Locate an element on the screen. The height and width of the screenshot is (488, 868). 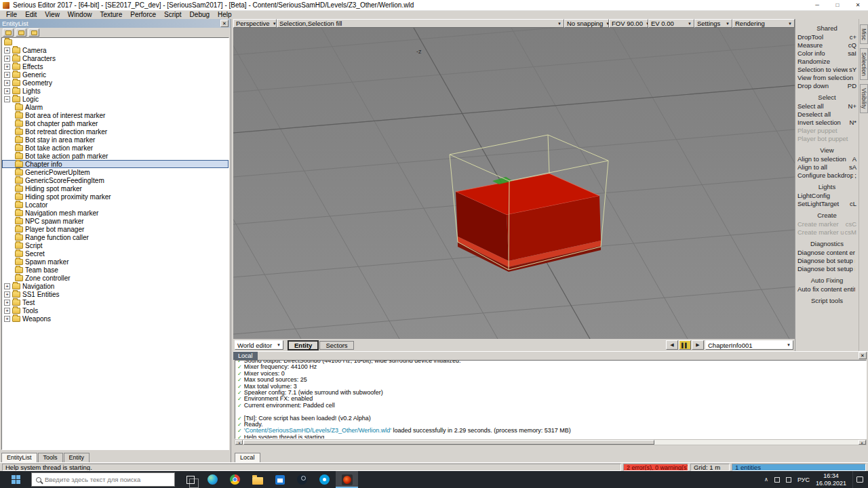
selected-entity-box is located at coordinates (528, 222).